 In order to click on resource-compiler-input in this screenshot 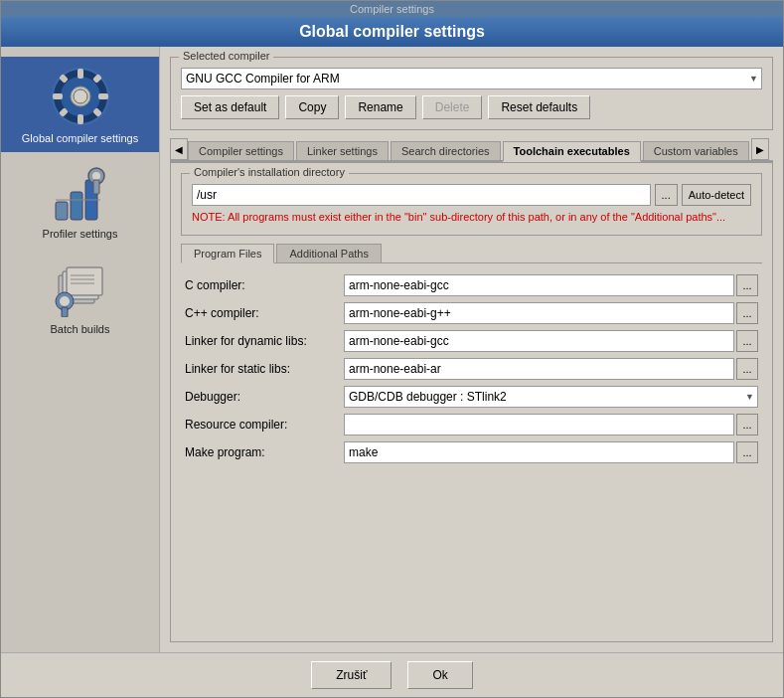, I will do `click(539, 425)`.